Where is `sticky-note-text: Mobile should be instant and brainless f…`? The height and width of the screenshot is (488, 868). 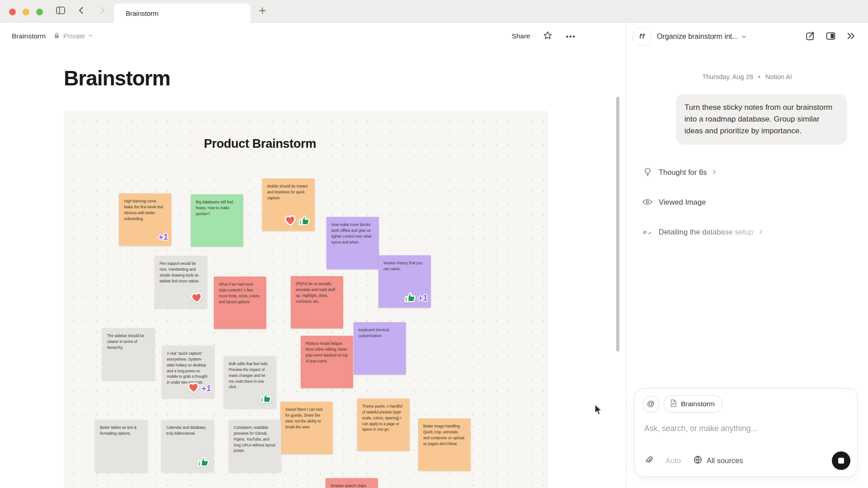
sticky-note-text: Mobile should be instant and brainless f… is located at coordinates (288, 192).